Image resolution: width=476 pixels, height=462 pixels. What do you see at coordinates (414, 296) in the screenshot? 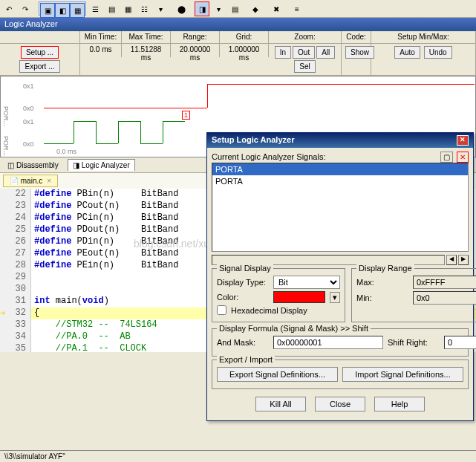
I see `display-range-group: Display Range Max: Min:` at bounding box center [414, 296].